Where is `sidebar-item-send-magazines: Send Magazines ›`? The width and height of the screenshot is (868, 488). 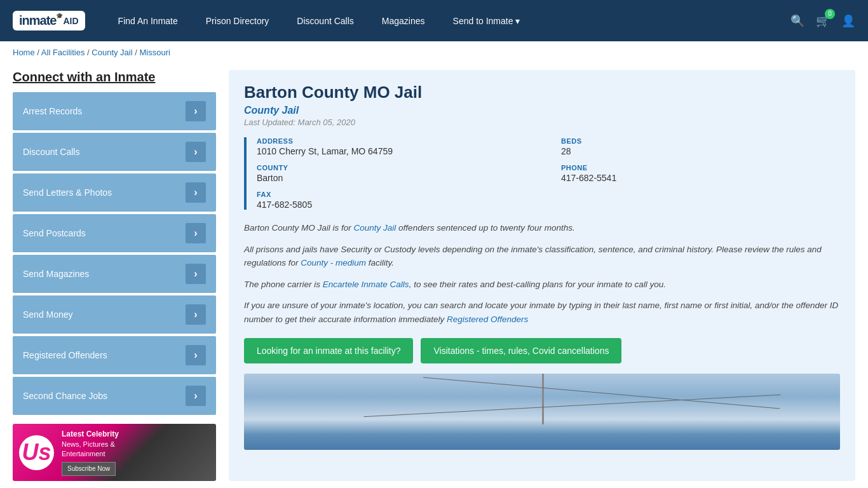 sidebar-item-send-magazines: Send Magazines › is located at coordinates (114, 274).